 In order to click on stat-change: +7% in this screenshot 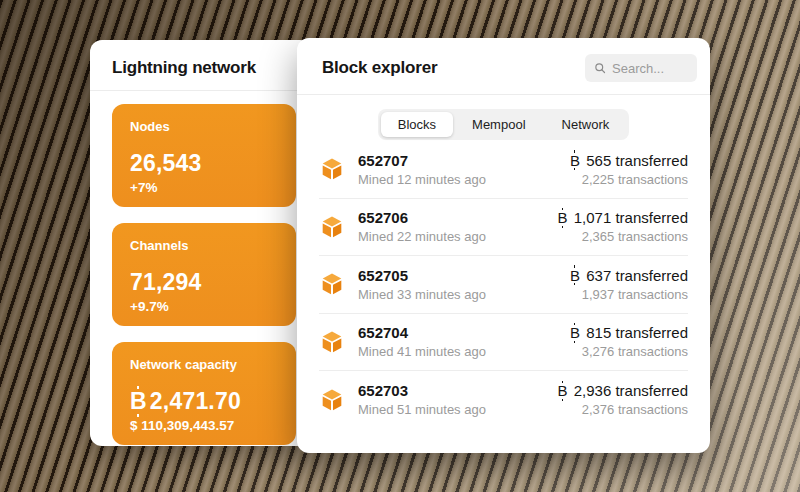, I will do `click(204, 188)`.